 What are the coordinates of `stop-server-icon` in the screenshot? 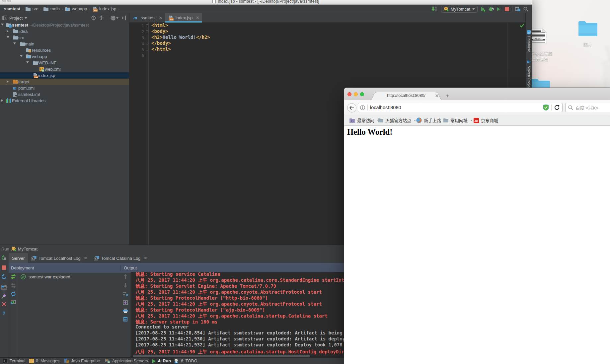 It's located at (4, 267).